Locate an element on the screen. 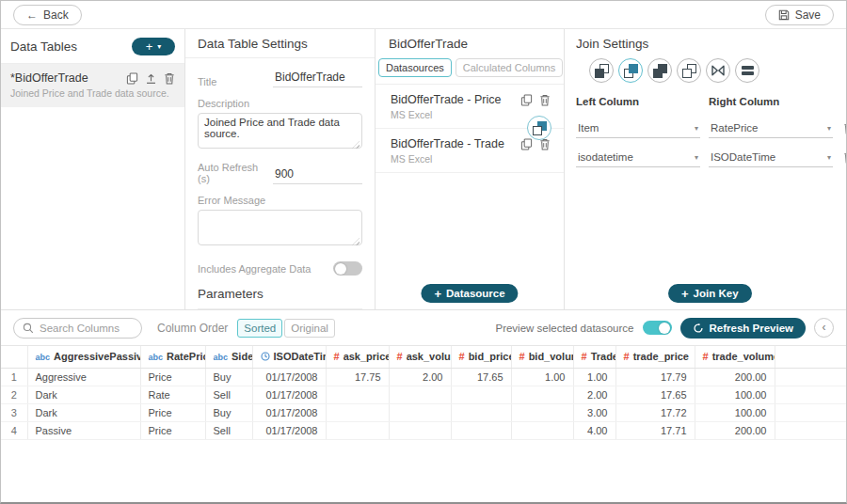 This screenshot has width=847, height=504. column-header-ask_volume: #ask_volume is located at coordinates (420, 357).